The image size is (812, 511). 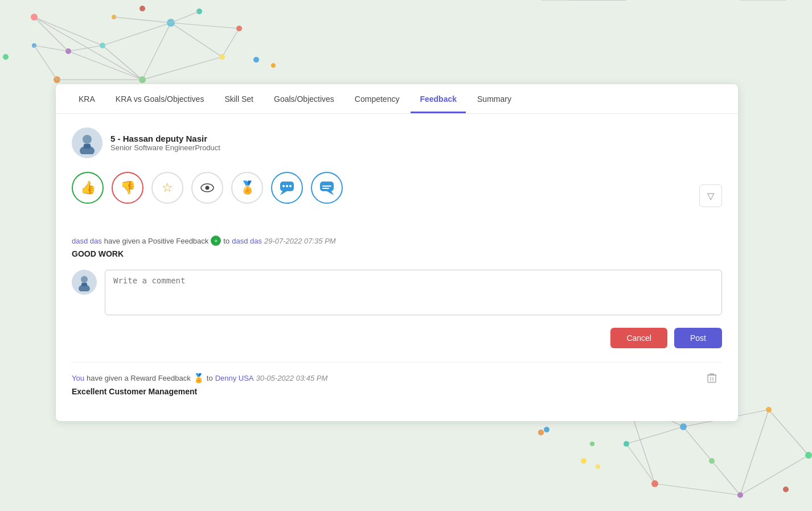 I want to click on positive-badge: +, so click(x=216, y=241).